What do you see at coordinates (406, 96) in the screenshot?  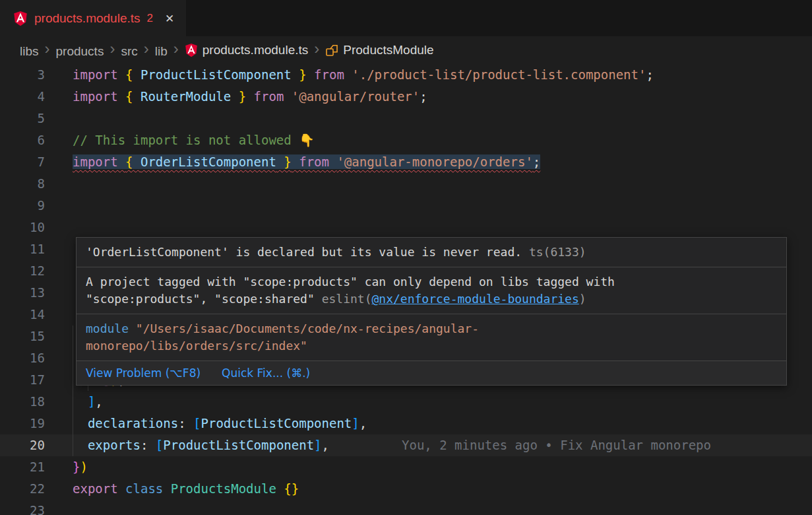 I see `code-line: 4import { RouterModule } from '@angular/…` at bounding box center [406, 96].